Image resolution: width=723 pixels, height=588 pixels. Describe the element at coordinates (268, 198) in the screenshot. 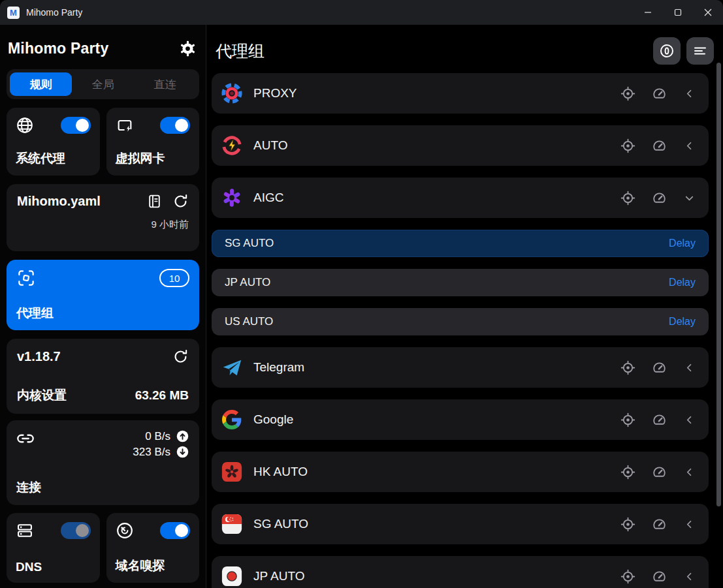

I see `group-name: AIGC` at that location.